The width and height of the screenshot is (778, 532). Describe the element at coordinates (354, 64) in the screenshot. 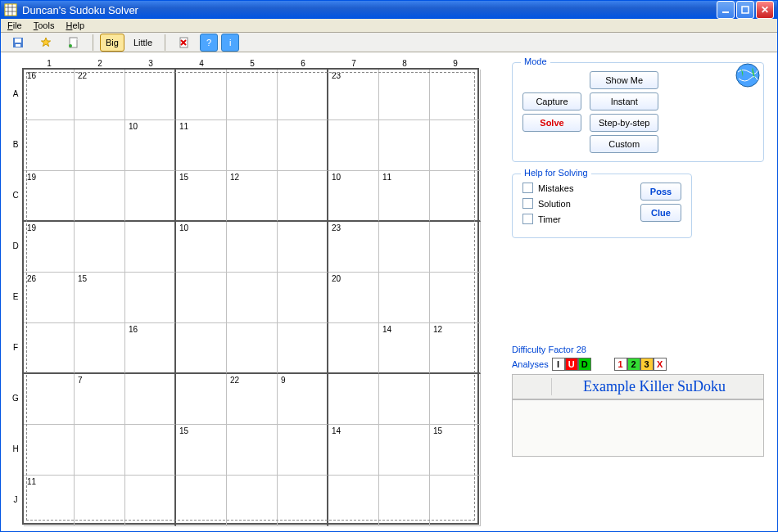

I see `col-label: 7` at that location.